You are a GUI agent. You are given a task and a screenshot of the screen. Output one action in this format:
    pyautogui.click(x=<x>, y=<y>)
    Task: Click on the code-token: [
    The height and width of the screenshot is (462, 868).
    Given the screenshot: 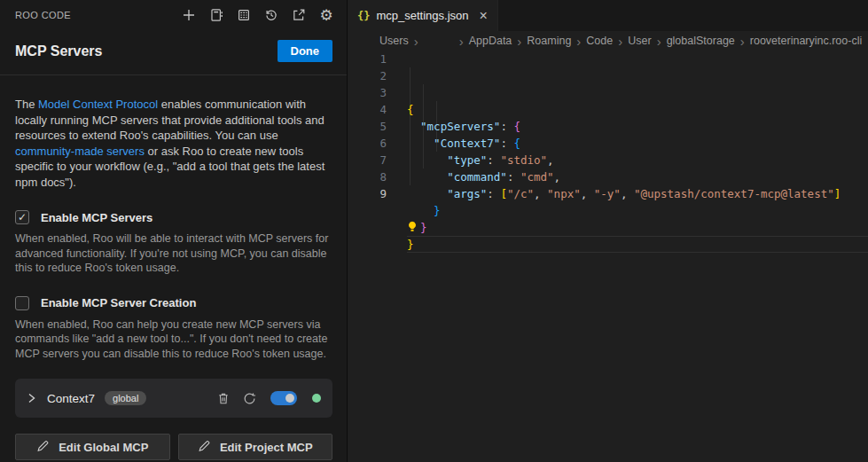 What is the action you would take?
    pyautogui.click(x=504, y=193)
    